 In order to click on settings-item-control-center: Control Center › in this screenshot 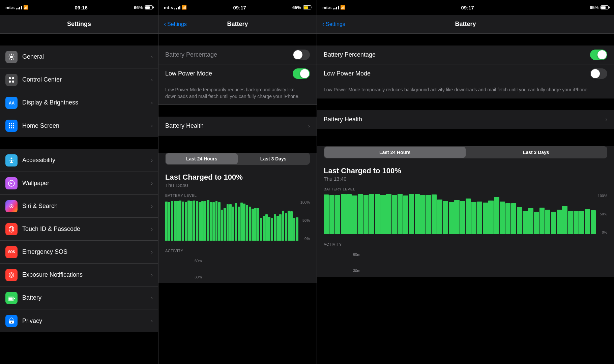, I will do `click(79, 80)`.